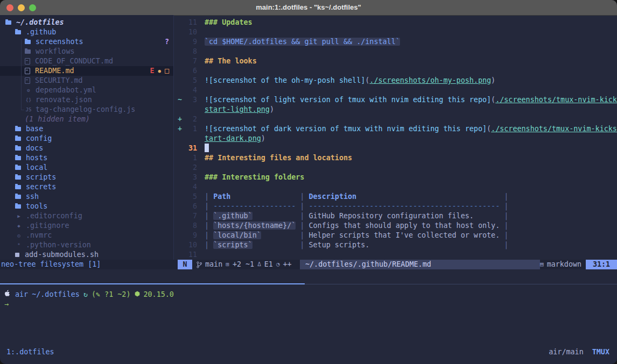 The image size is (617, 364). I want to click on tree-item-code-of-conduct-md: CODE_OF_CONDUCT.md, so click(87, 61).